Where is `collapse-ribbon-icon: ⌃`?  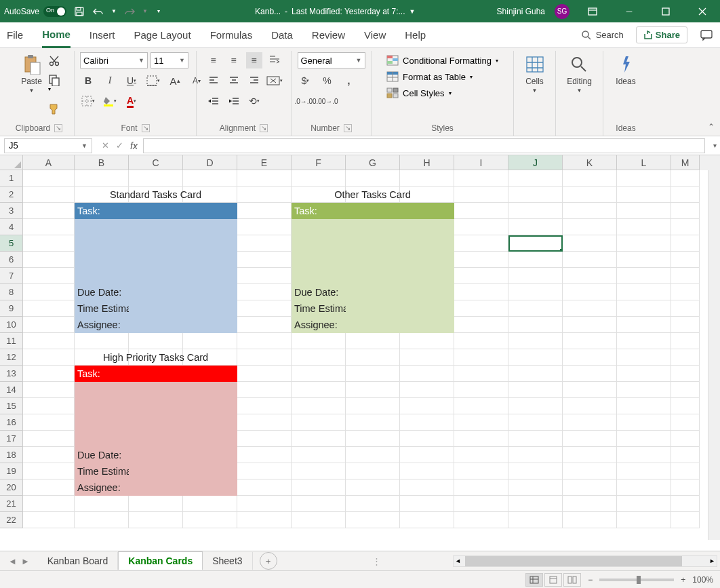 collapse-ribbon-icon: ⌃ is located at coordinates (711, 127).